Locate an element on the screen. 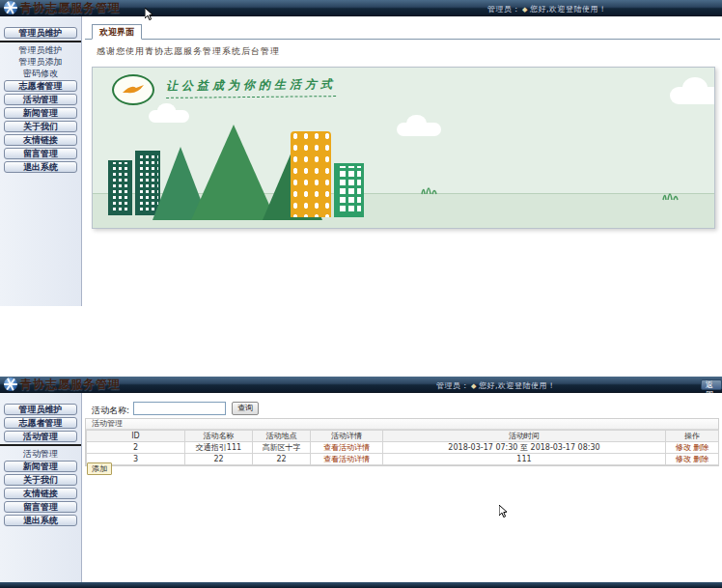 This screenshot has width=722, height=588. back-button: 返回 is located at coordinates (711, 384).